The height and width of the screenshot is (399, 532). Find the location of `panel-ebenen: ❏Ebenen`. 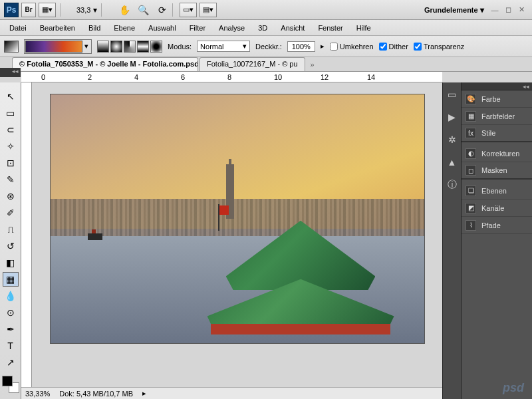

panel-ebenen: ❏Ebenen is located at coordinates (497, 191).